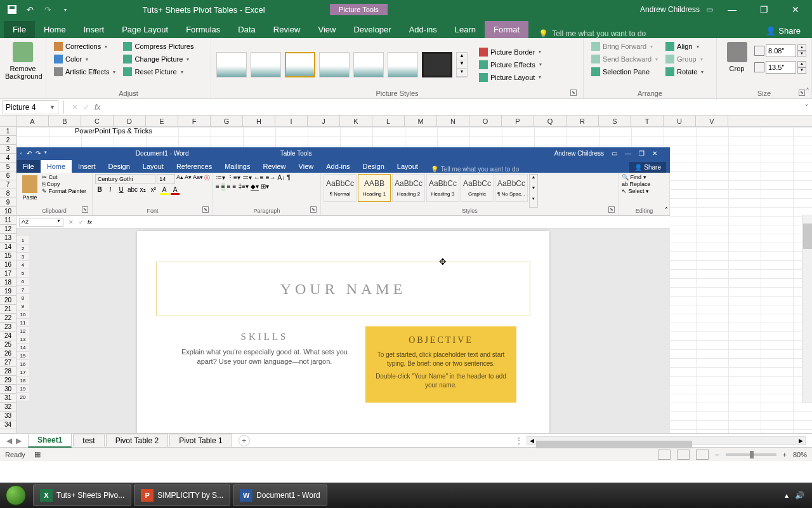  Describe the element at coordinates (802, 54) in the screenshot. I see `height-down: ▼` at that location.